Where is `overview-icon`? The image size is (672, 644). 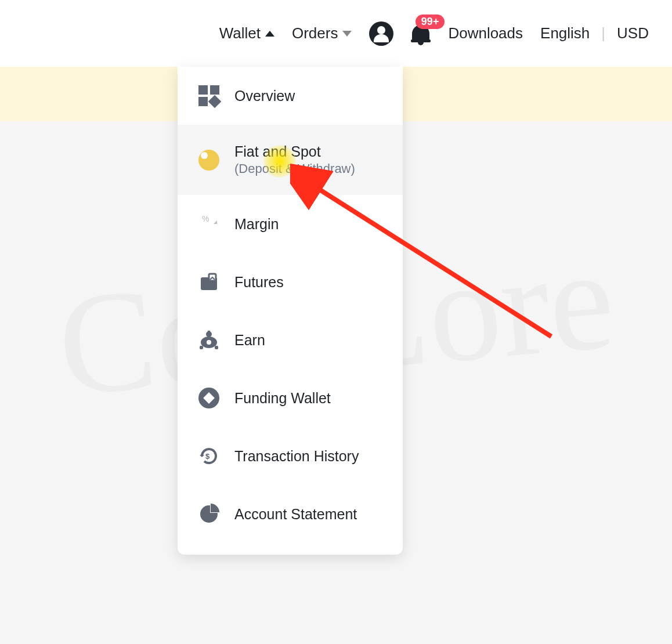
overview-icon is located at coordinates (209, 96).